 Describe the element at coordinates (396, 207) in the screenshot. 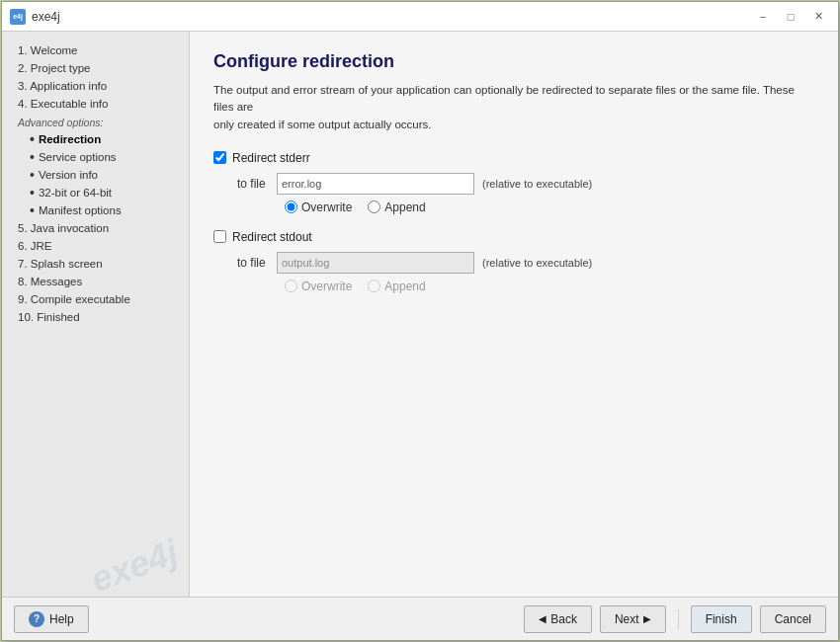

I see `stderr-append-option: Append` at that location.